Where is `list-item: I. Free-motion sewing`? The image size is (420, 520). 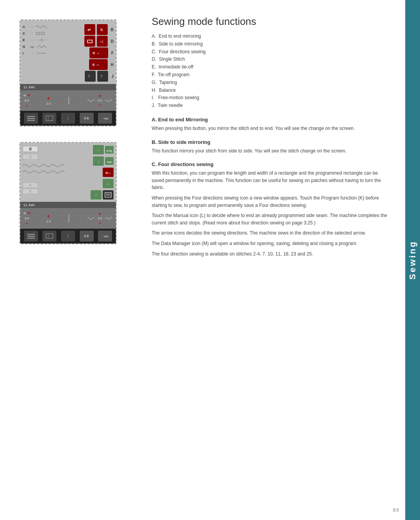 list-item: I. Free-motion sewing is located at coordinates (271, 98).